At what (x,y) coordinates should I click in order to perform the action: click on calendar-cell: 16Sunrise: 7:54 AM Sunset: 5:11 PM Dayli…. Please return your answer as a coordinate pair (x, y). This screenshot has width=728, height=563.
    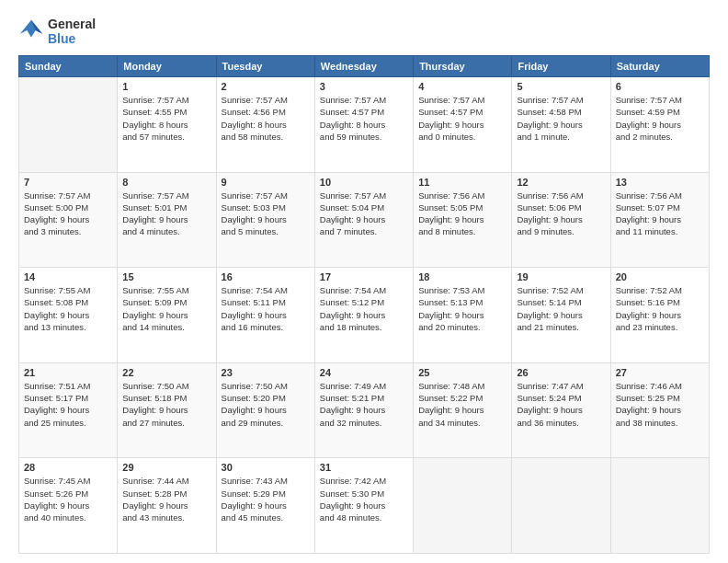
    Looking at the image, I should click on (265, 316).